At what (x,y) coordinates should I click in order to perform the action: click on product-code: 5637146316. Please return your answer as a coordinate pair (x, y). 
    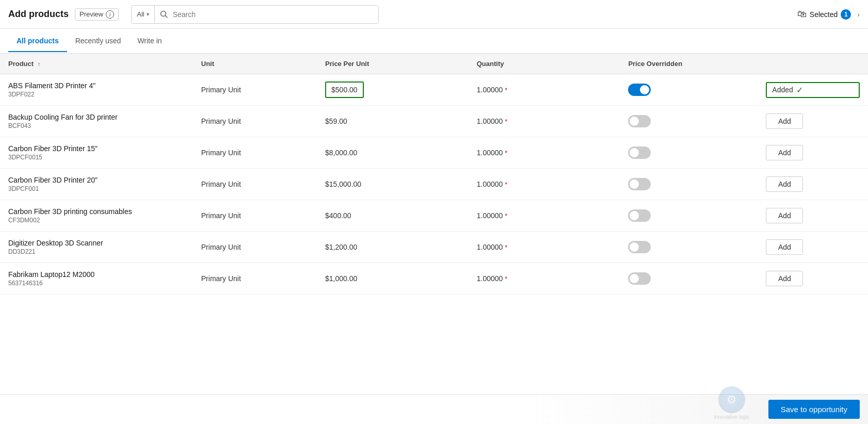
    Looking at the image, I should click on (97, 283).